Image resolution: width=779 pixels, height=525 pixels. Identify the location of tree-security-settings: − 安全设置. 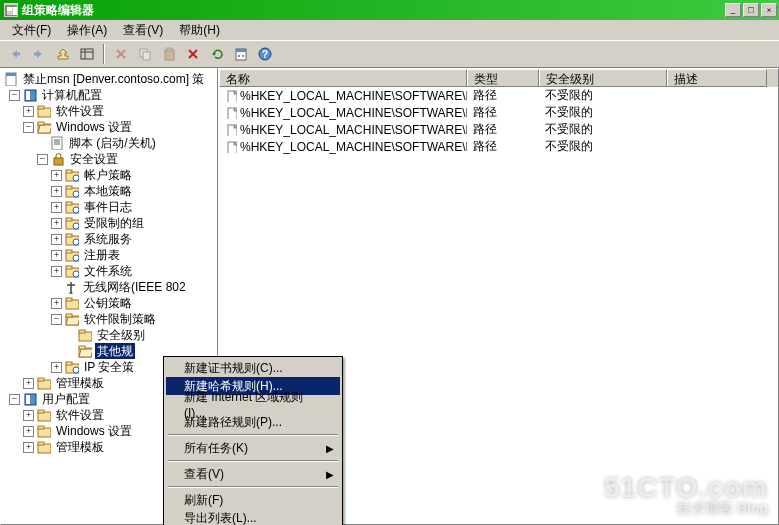
(110, 159).